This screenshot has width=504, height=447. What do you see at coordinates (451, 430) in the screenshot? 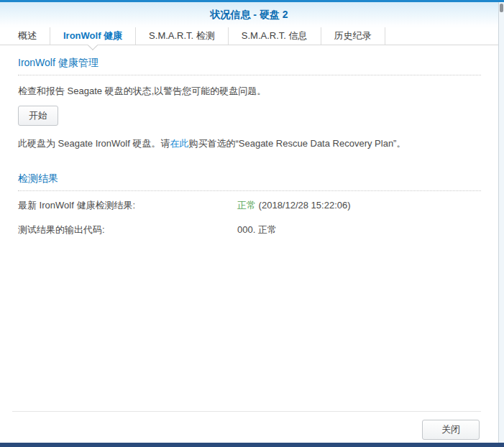
I see `close-button: 关闭` at bounding box center [451, 430].